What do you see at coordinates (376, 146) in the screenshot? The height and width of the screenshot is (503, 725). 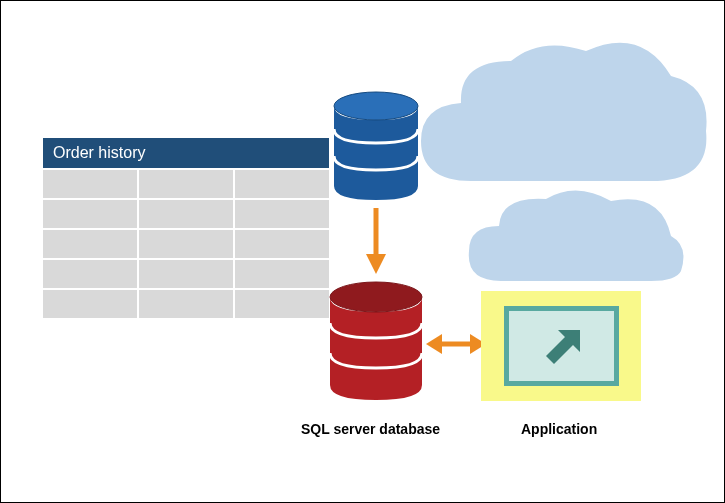 I see `cloud-database-icon` at bounding box center [376, 146].